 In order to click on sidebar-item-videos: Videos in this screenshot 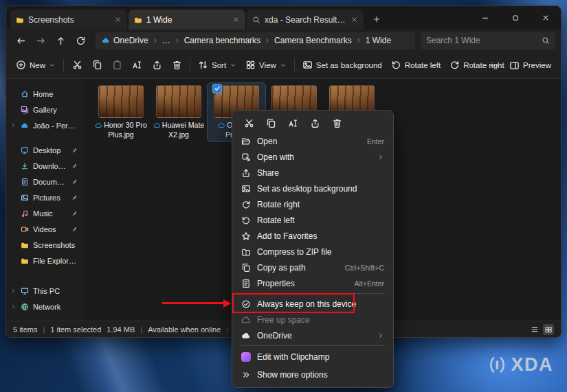, I will do `click(45, 229)`.